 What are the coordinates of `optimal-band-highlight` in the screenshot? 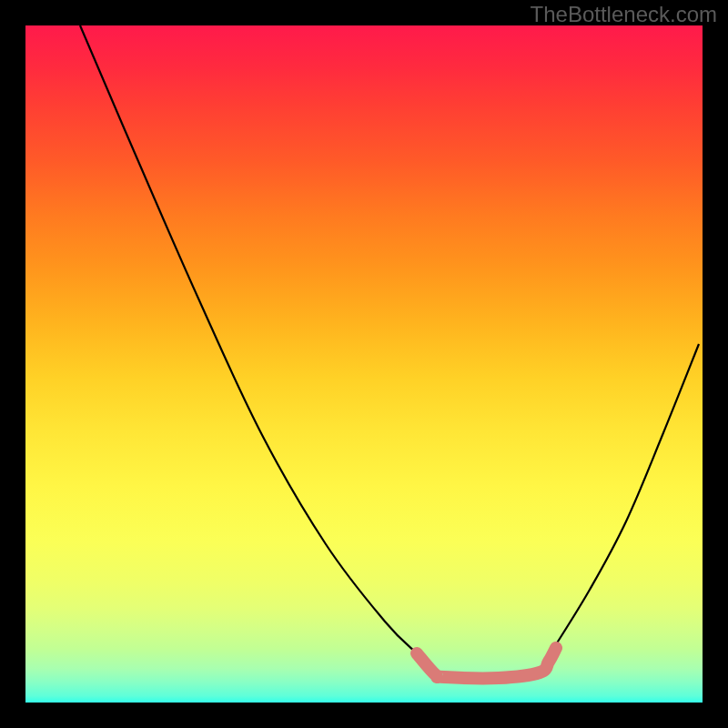 It's located at (486, 662).